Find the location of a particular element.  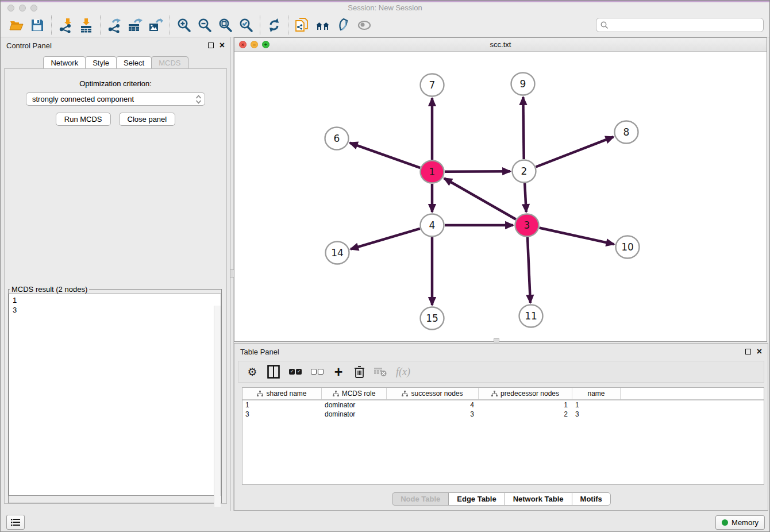

table-cell: 4 is located at coordinates (433, 405).